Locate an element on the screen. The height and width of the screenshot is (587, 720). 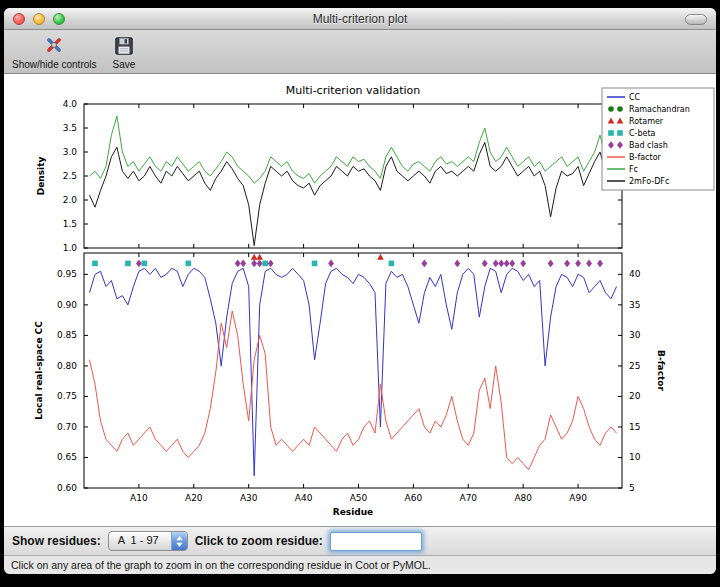
toolbar: Show/hide controls Save is located at coordinates (360, 52).